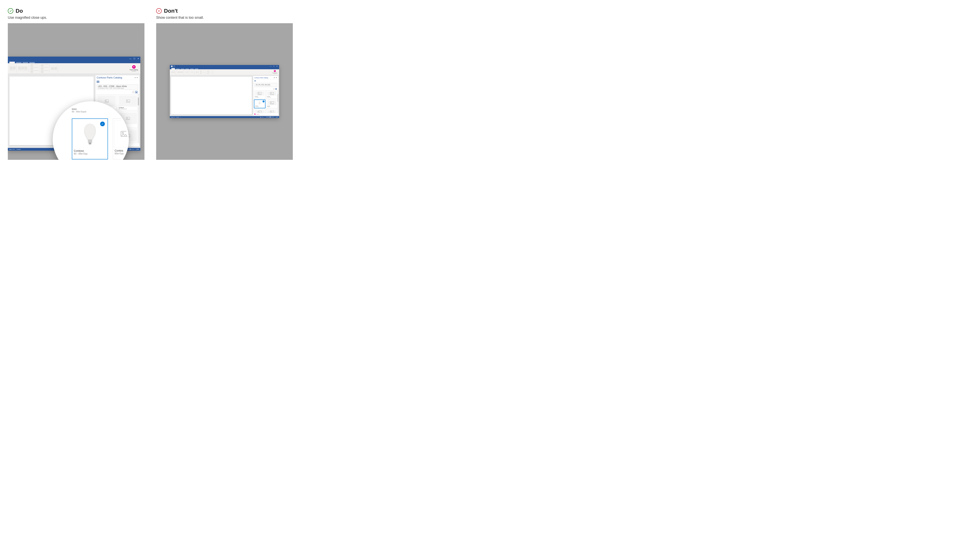 Image resolution: width=976 pixels, height=560 pixels. Describe the element at coordinates (266, 102) in the screenshot. I see `results-grid: Contoso 60 - 65w Equal Contoso 60 - 65w …` at that location.